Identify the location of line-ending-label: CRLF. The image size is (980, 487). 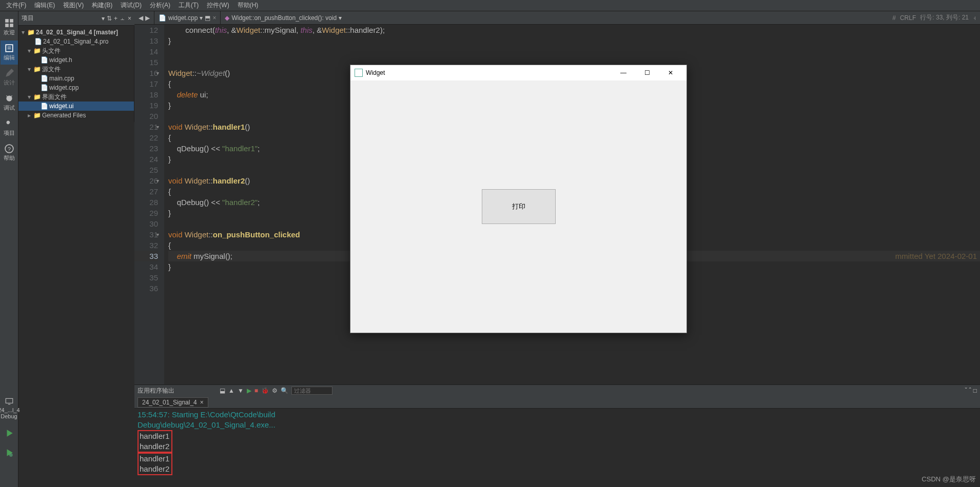
(908, 18).